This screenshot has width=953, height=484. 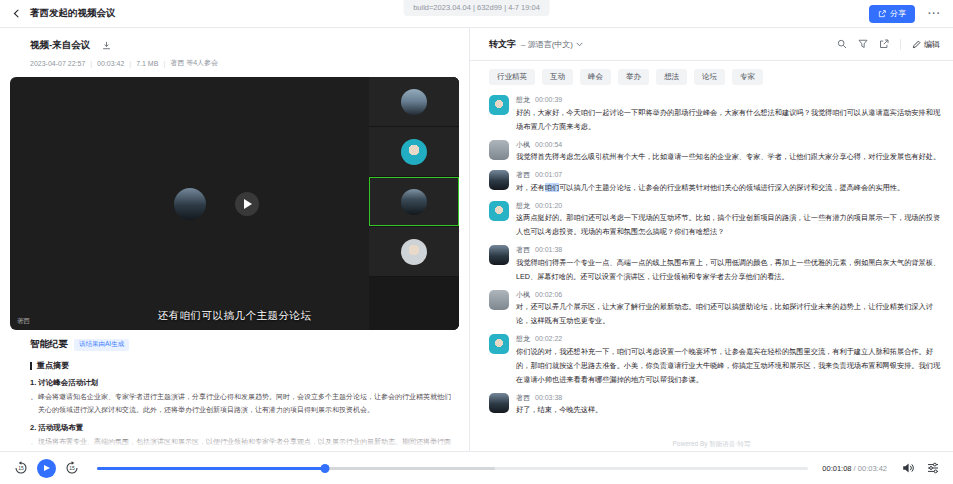 I want to click on meta-duration: 00:03:42, so click(x=110, y=64).